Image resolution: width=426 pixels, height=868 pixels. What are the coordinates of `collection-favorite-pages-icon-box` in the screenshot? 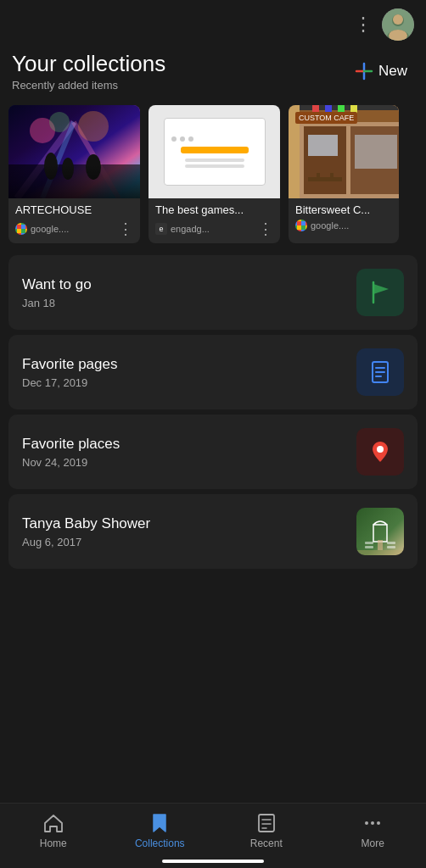 It's located at (380, 372).